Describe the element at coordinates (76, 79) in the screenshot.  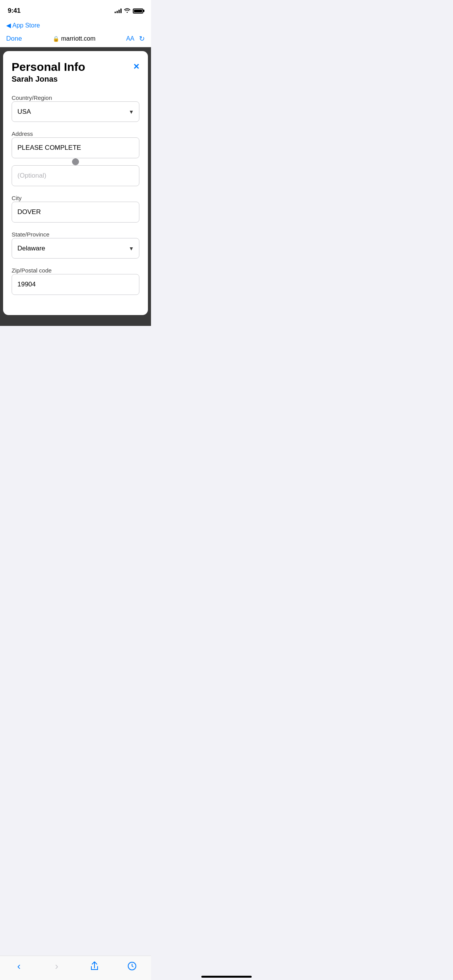
I see `user-name: Sarah Jonas` at that location.